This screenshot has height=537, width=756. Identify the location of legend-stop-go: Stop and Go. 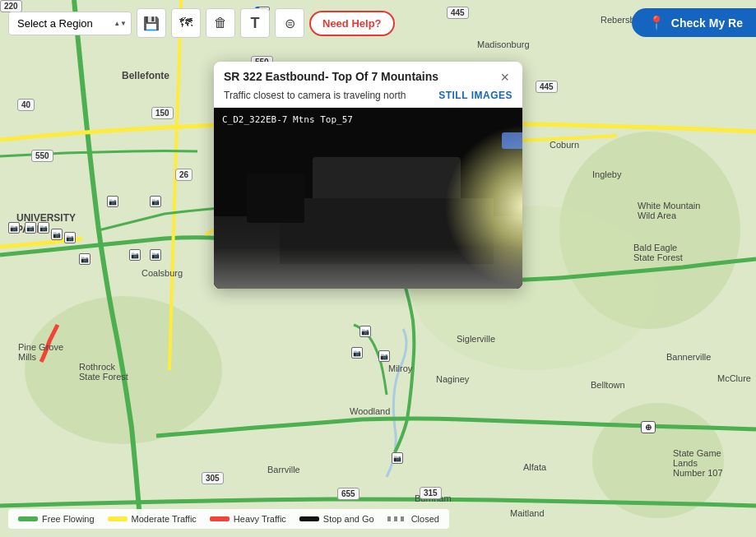
(337, 519).